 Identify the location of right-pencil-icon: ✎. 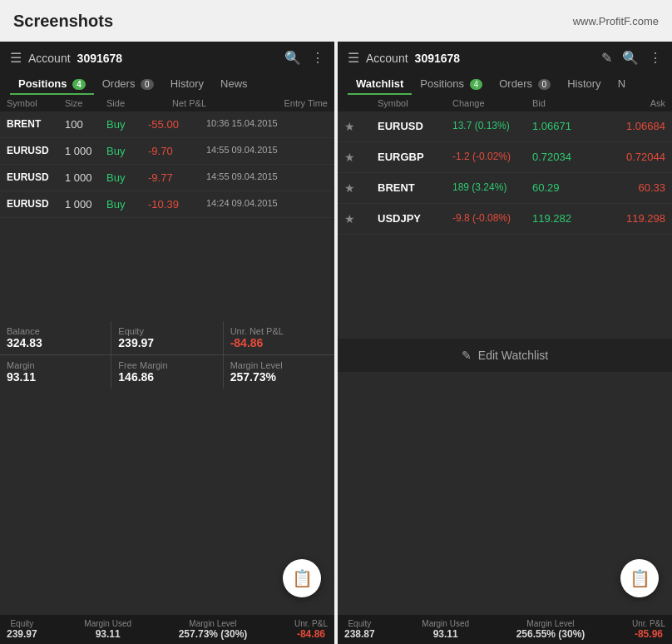
(607, 58).